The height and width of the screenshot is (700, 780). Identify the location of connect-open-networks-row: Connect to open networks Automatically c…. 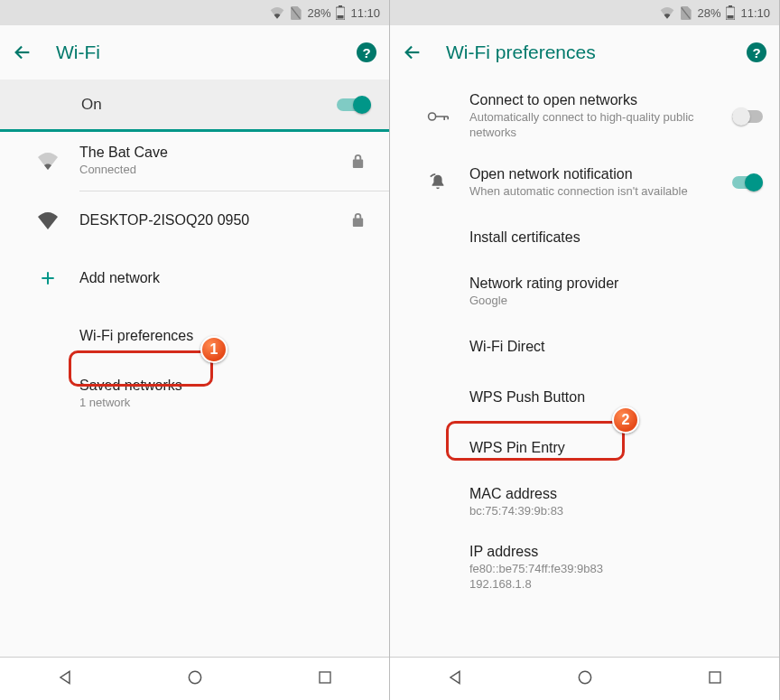
(585, 117).